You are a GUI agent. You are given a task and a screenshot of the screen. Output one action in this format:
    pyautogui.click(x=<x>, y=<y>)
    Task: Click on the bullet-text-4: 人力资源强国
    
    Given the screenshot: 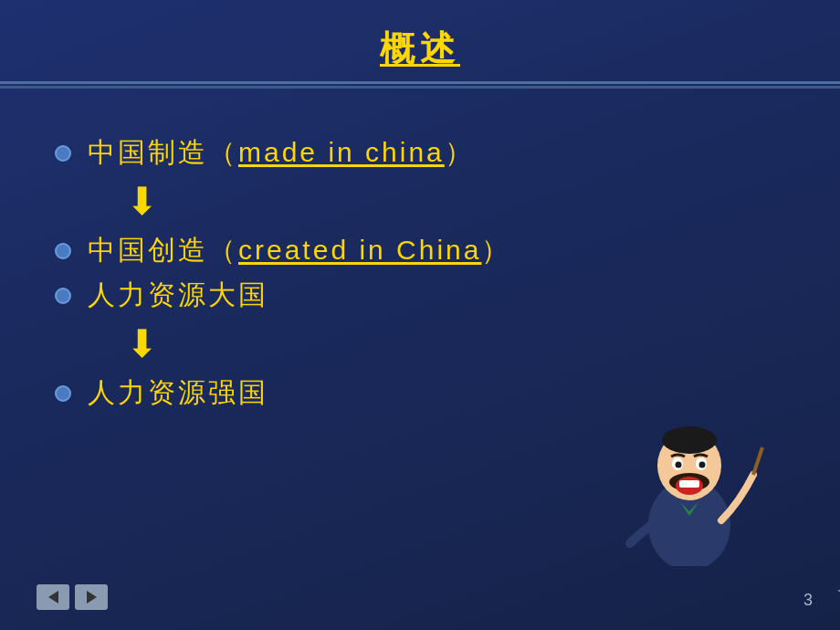 What is the action you would take?
    pyautogui.click(x=178, y=393)
    